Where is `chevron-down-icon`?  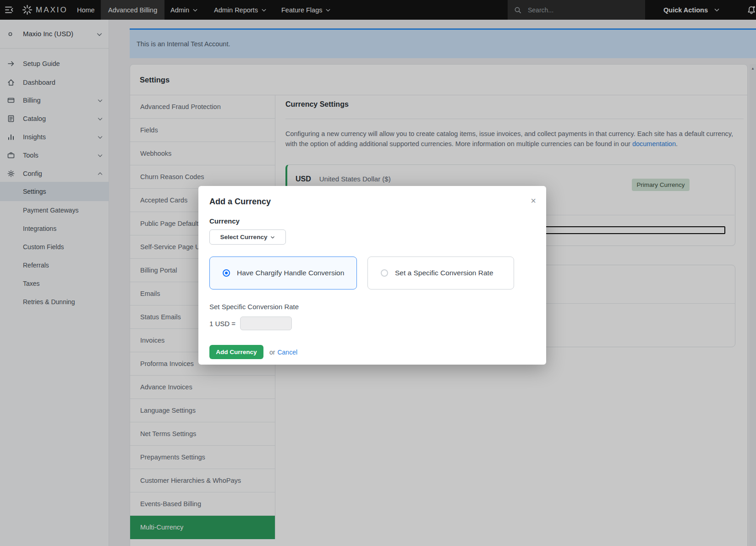 chevron-down-icon is located at coordinates (273, 237).